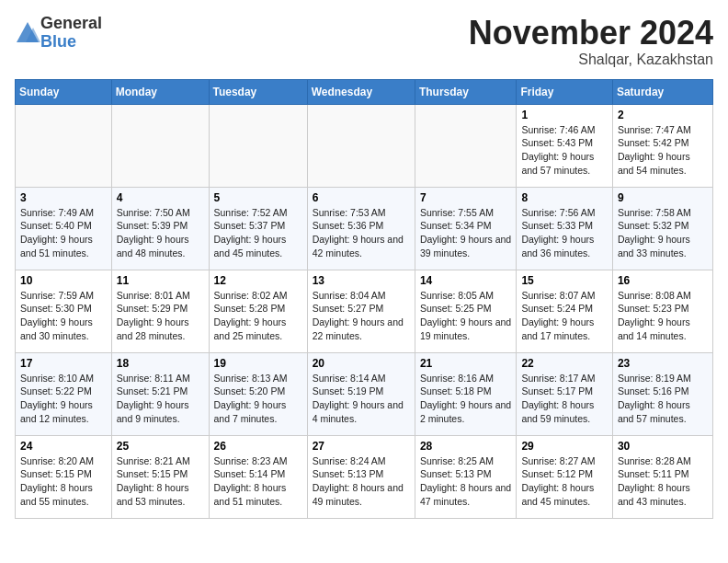 The width and height of the screenshot is (728, 563). What do you see at coordinates (160, 234) in the screenshot?
I see `cell-info: Sunrise: 7:50 AMSunset: 5:39 PMDaylight:…` at bounding box center [160, 234].